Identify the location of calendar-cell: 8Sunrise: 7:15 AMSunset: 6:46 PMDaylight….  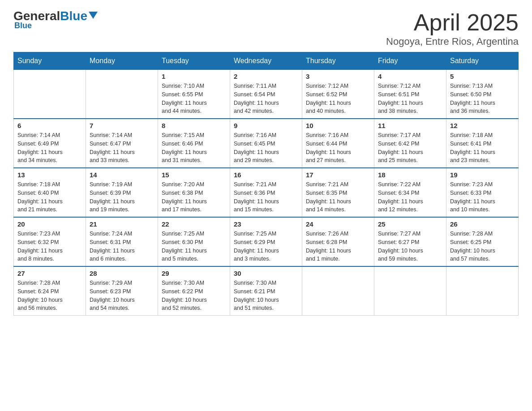
(194, 143).